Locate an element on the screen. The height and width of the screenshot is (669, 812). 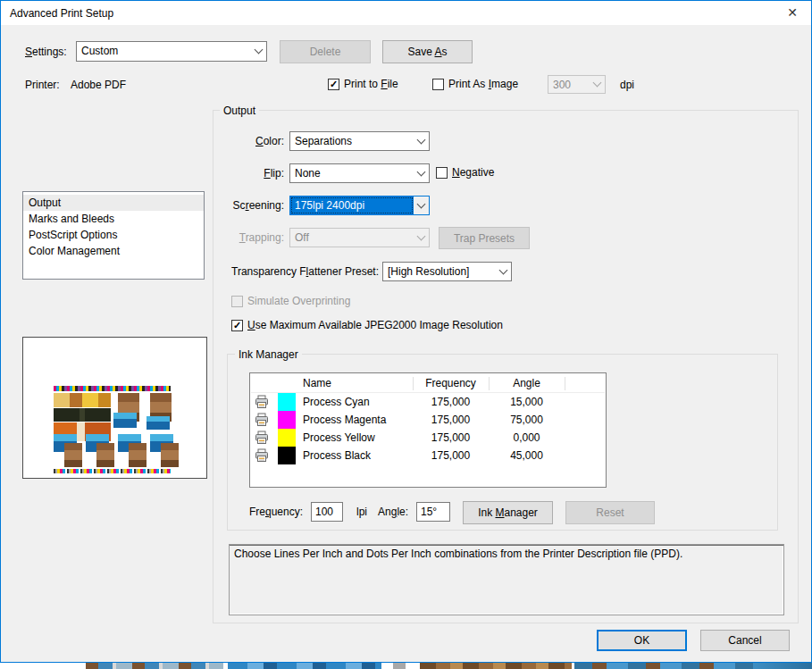
color-combobox: Separations is located at coordinates (359, 141).